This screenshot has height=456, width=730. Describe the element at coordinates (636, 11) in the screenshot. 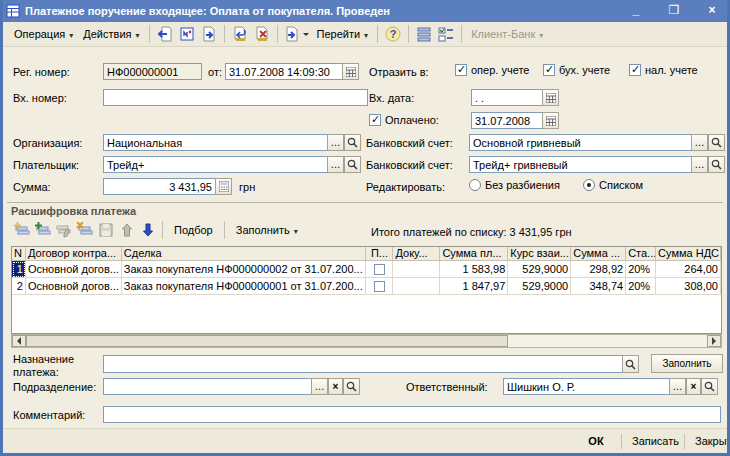

I see `minimize-icon: _` at that location.